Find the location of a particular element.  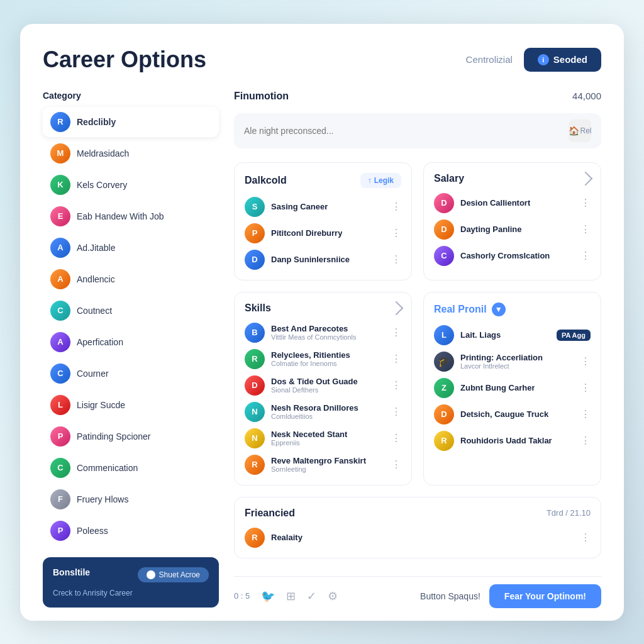

avatar: L is located at coordinates (444, 335).